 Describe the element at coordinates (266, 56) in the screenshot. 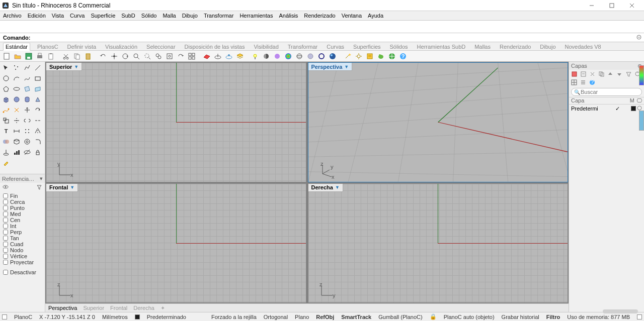

I see `shade-icon` at that location.